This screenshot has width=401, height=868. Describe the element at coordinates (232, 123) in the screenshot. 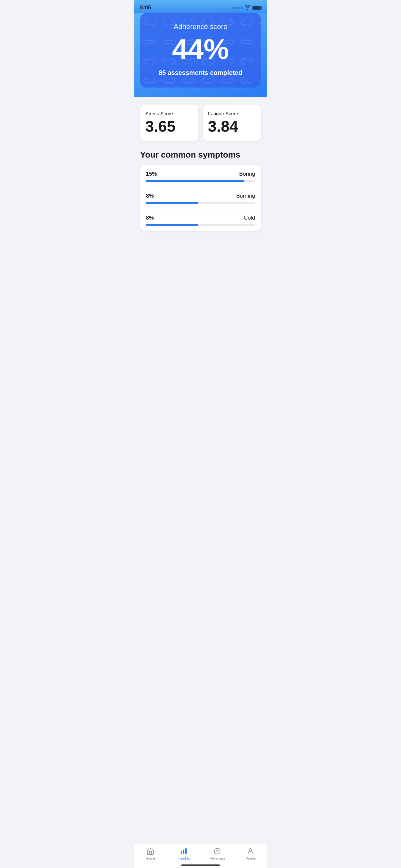

I see `fatigue-score-card: Fatigue Score 3.84` at that location.